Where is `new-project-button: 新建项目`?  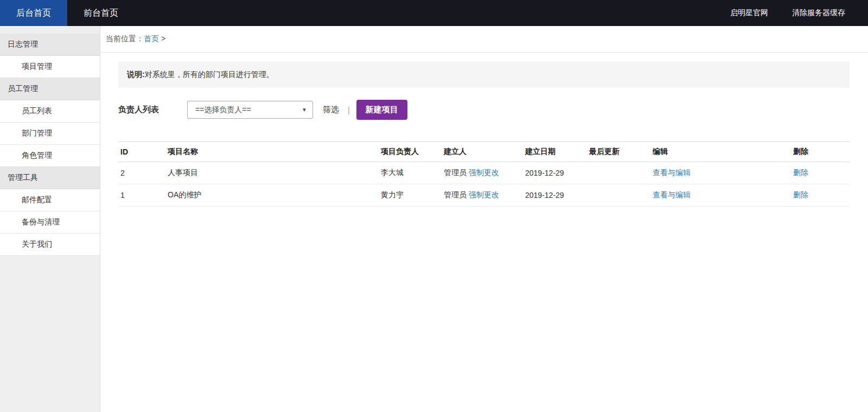 new-project-button: 新建项目 is located at coordinates (382, 110).